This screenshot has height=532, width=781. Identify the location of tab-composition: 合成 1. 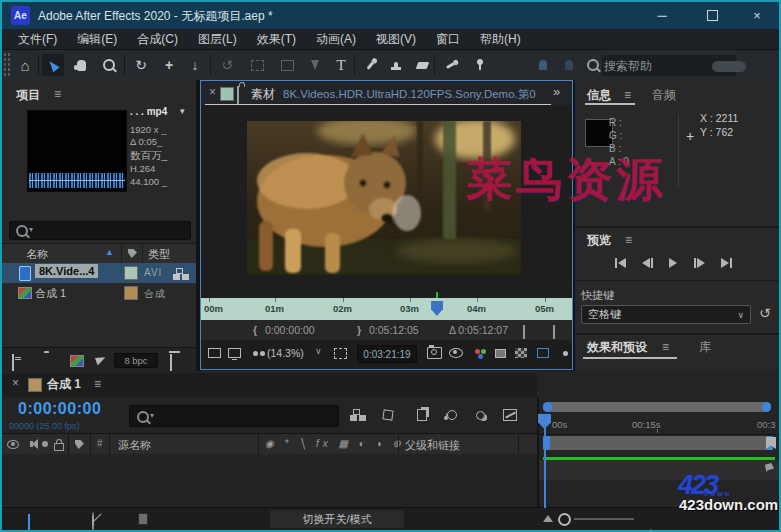
(64, 384).